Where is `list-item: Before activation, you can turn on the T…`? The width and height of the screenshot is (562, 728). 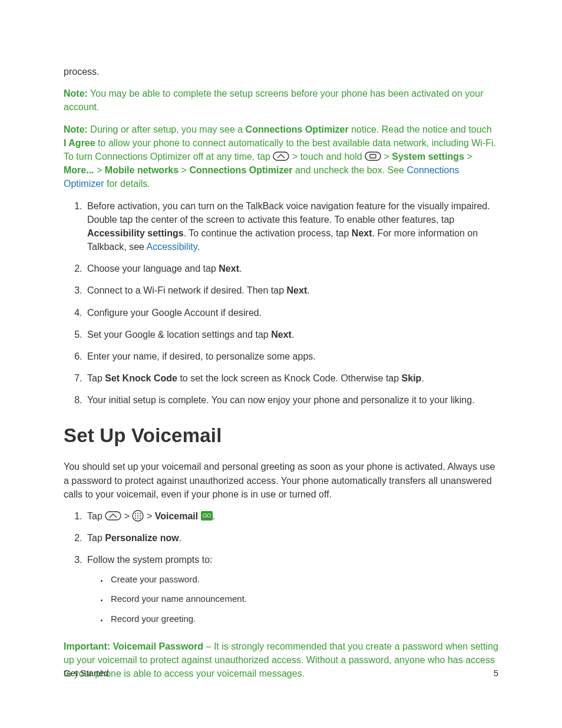
list-item: Before activation, you can turn on the T… is located at coordinates (292, 226).